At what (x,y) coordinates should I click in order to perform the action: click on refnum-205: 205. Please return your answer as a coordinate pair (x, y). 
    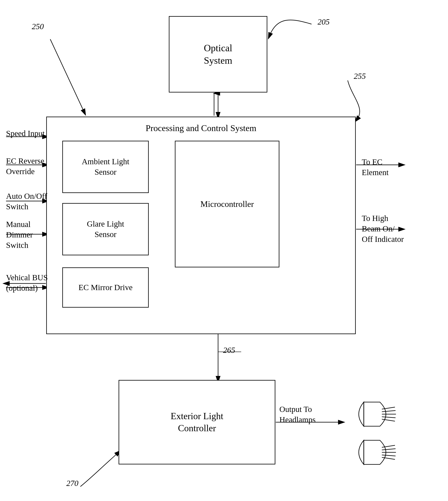
    Looking at the image, I should click on (323, 22).